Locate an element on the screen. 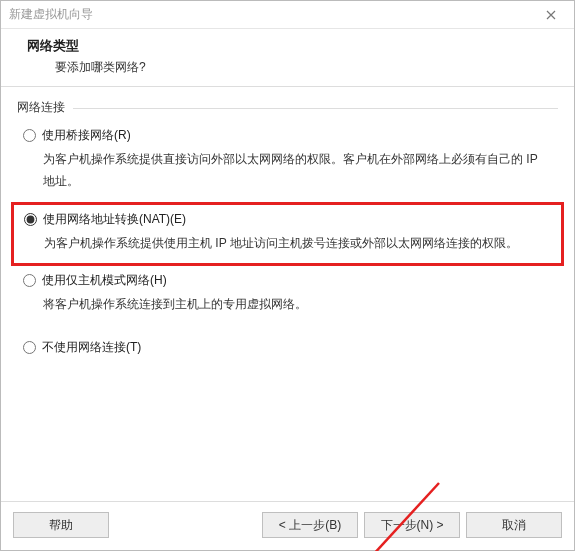 This screenshot has width=575, height=551. radio-none is located at coordinates (30, 348).